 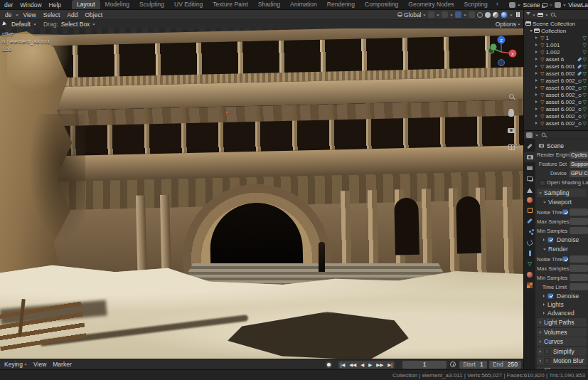 What do you see at coordinates (579, 287) in the screenshot?
I see `time-limit-field` at bounding box center [579, 287].